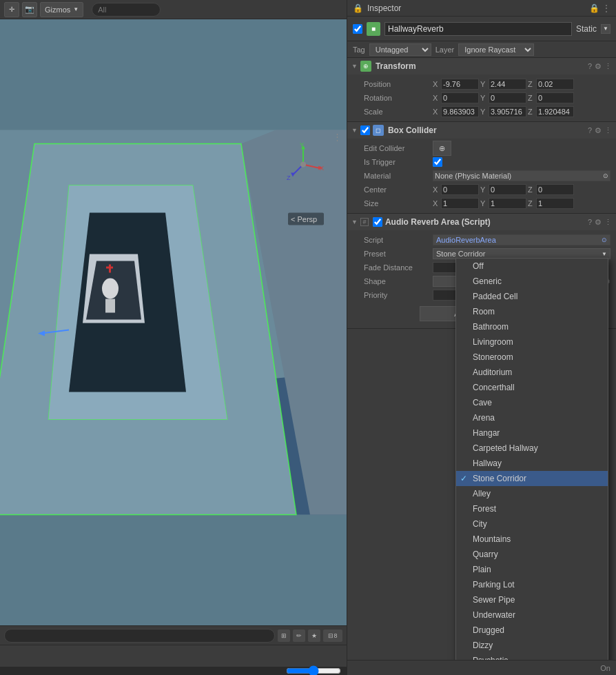  What do you see at coordinates (507, 203) in the screenshot?
I see `size-y-input` at bounding box center [507, 203].